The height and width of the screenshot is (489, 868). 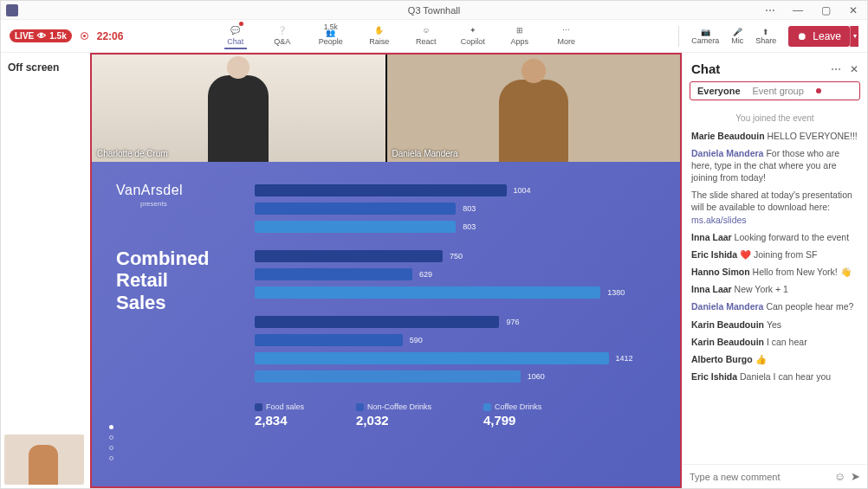 I want to click on copilot-button: ✦Copilot, so click(x=473, y=35).